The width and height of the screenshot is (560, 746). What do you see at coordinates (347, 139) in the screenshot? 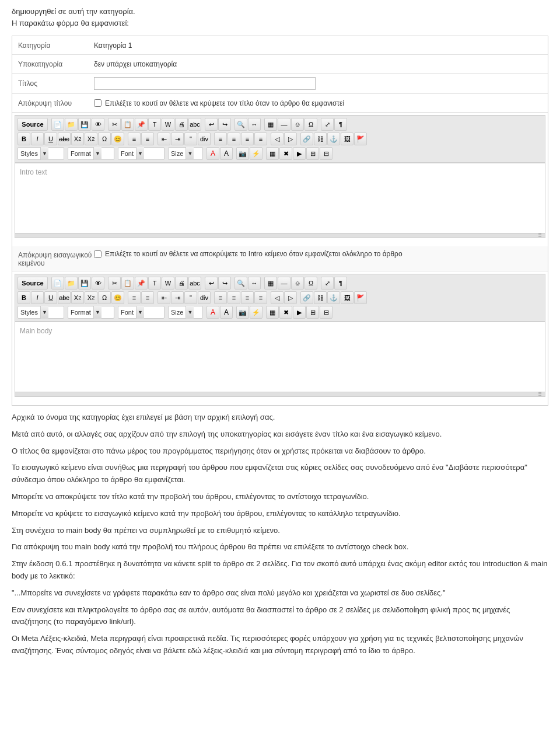
I see `tb-image: 🖼` at bounding box center [347, 139].